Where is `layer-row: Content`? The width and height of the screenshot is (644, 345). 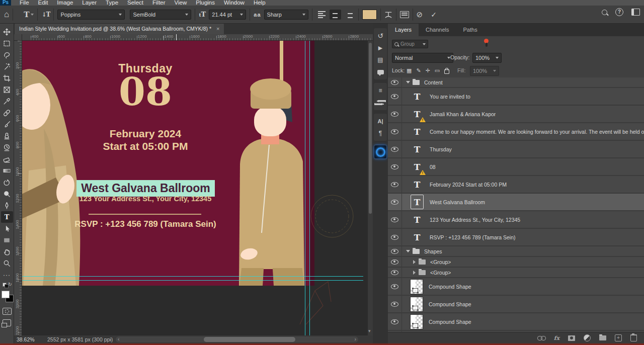 layer-row: Content is located at coordinates (516, 82).